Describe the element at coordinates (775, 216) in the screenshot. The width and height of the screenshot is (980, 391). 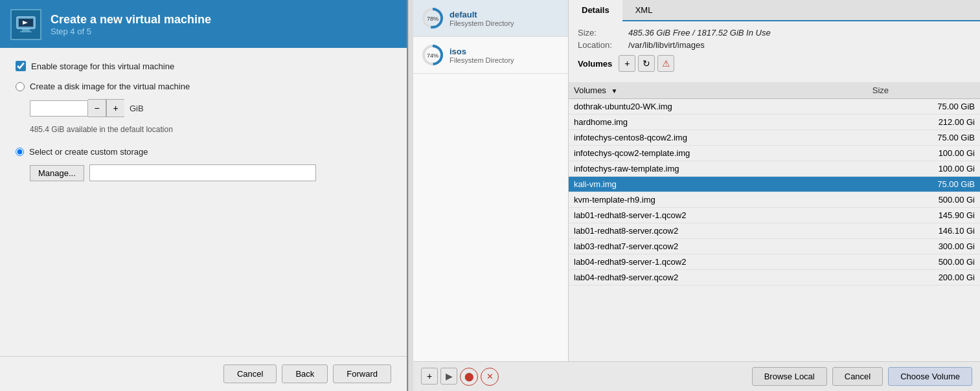
I see `table-row: lab01-redhat8-server-1.qcow2 145.90 Gi` at that location.